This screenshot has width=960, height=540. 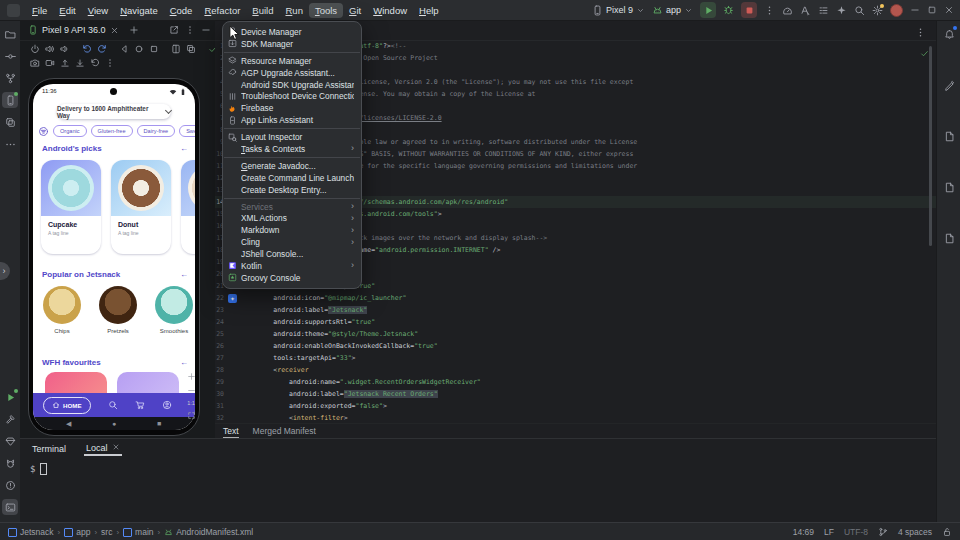 What do you see at coordinates (788, 10) in the screenshot?
I see `profiler-icon` at bounding box center [788, 10].